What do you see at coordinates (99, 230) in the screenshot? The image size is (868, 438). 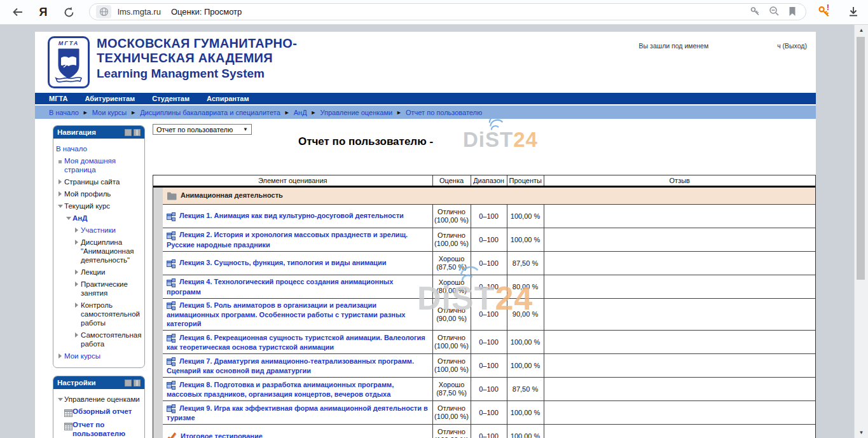 I see `tree-item: Участники` at bounding box center [99, 230].